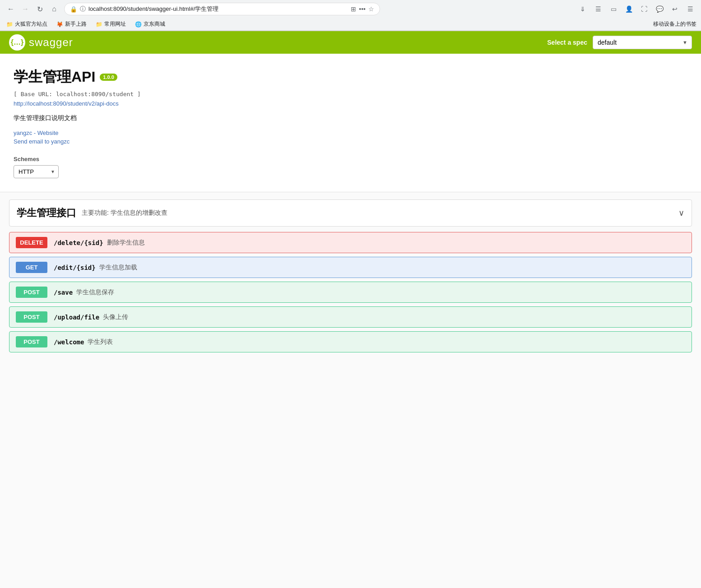 Image resolution: width=701 pixels, height=588 pixels. What do you see at coordinates (11, 9) in the screenshot?
I see `back-button: ←` at bounding box center [11, 9].